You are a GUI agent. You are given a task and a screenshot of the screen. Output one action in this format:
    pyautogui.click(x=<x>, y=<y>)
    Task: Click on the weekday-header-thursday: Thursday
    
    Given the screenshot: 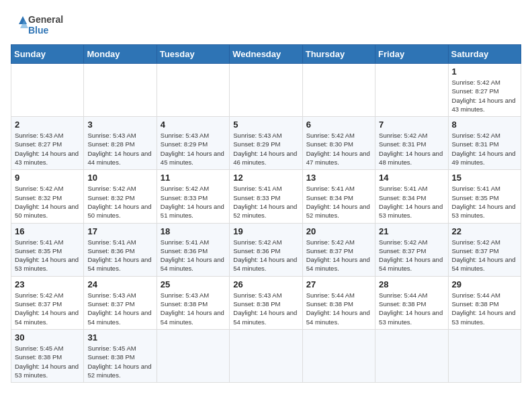 What is the action you would take?
    pyautogui.click(x=339, y=54)
    